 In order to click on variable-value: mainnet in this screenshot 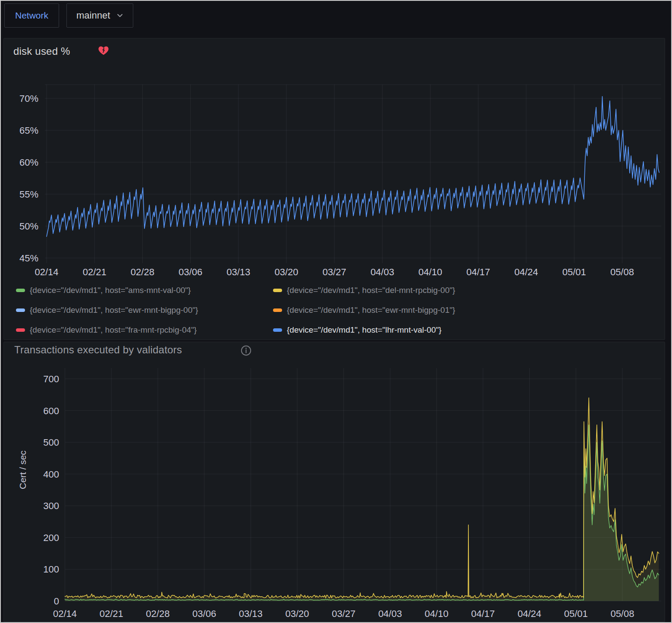, I will do `click(93, 16)`.